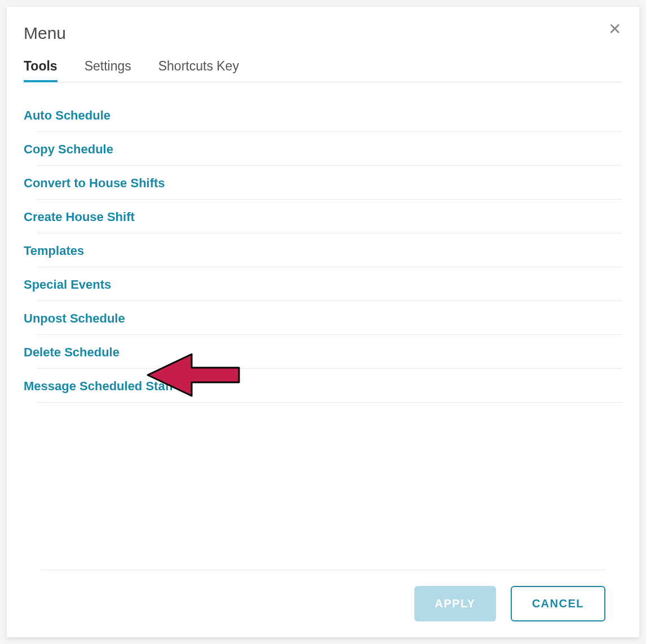 The height and width of the screenshot is (644, 646). Describe the element at coordinates (614, 29) in the screenshot. I see `close-button: ✕` at that location.